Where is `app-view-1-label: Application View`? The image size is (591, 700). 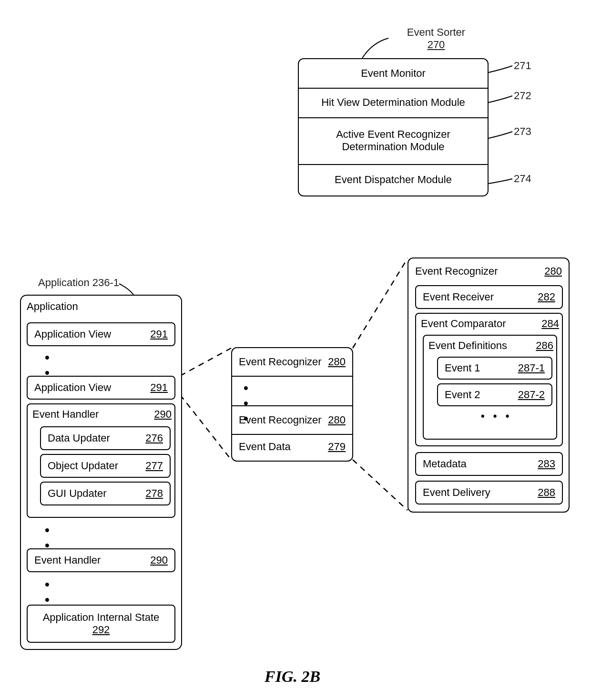
app-view-1-label: Application View is located at coordinates (72, 334).